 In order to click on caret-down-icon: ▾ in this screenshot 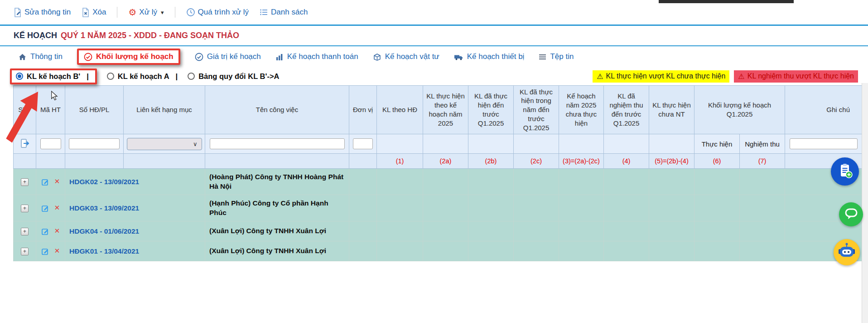, I will do `click(162, 13)`.